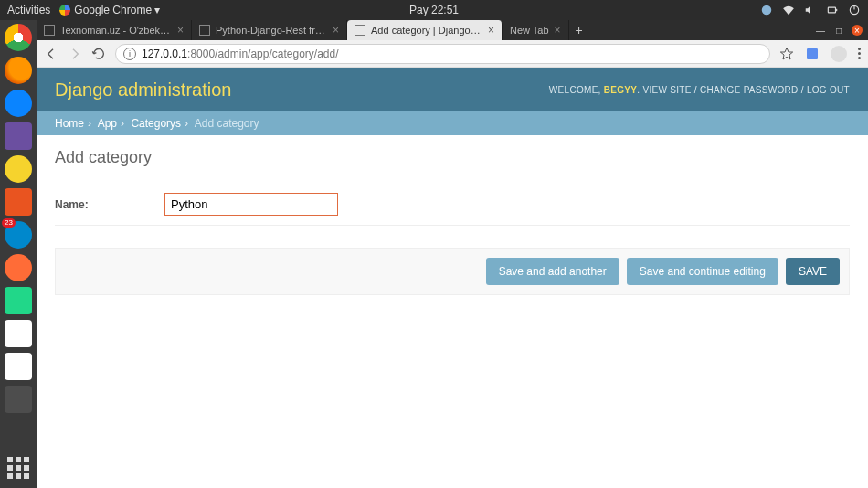 The width and height of the screenshot is (868, 488). Describe the element at coordinates (452, 90) in the screenshot. I see `django-header: Django administration WELCOME, BEGYY. VI…` at that location.